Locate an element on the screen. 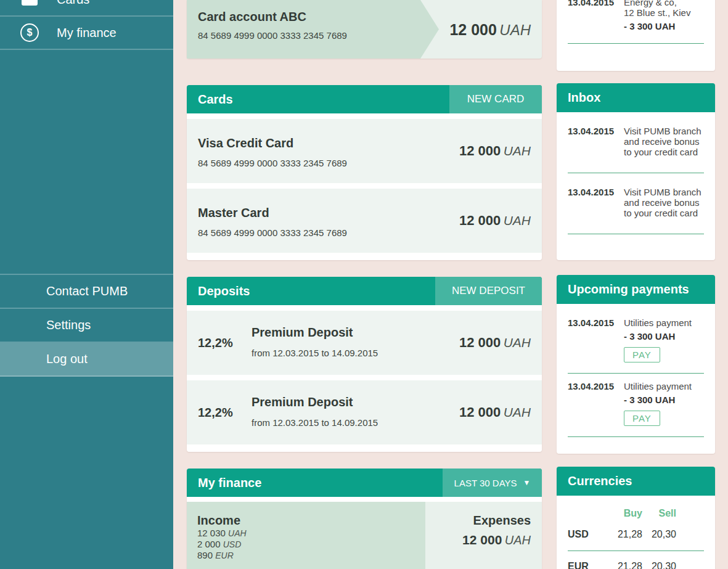 This screenshot has height=569, width=728. sidebar-item-contact-pumb: Contact PUMB is located at coordinates (86, 292).